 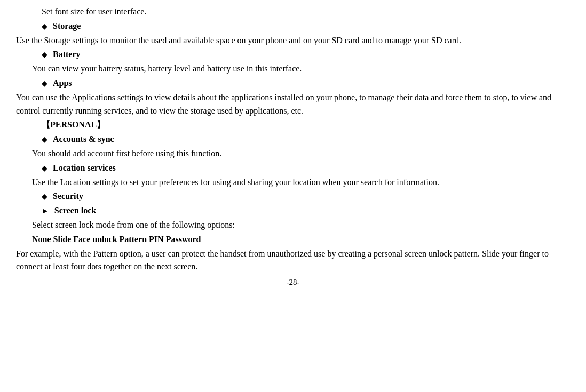 I want to click on apps-text: You can use the Applications settings to…, so click(x=284, y=104).